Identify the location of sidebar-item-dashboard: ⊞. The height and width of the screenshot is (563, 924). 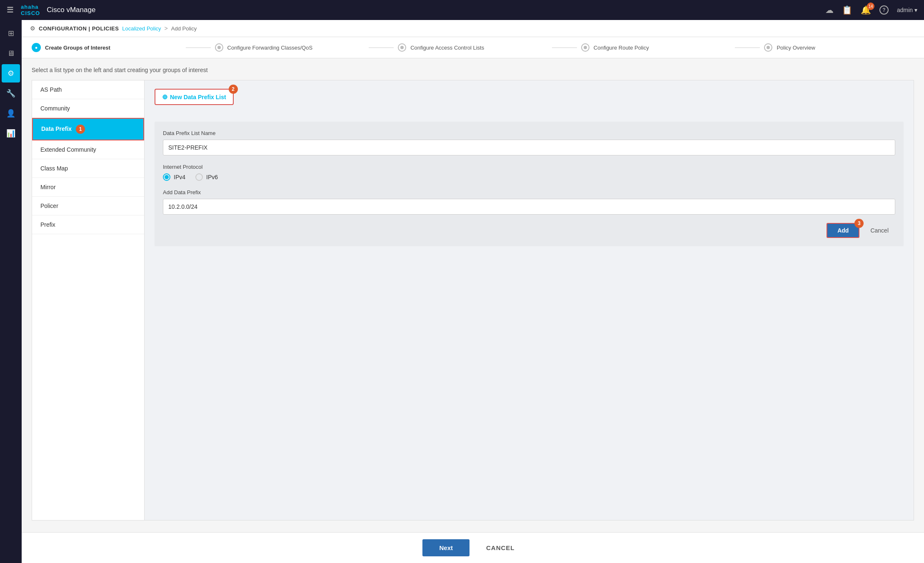
(11, 33).